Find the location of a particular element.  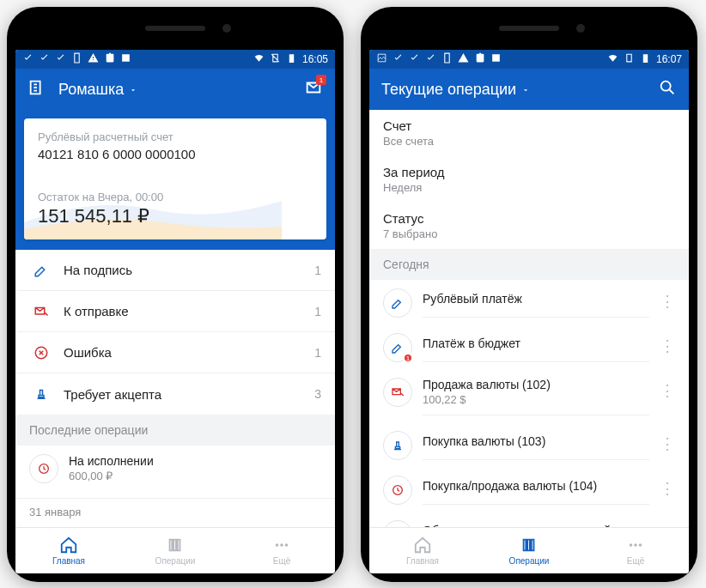

op-item: Рублёвый платёж ⋮ is located at coordinates (529, 302).